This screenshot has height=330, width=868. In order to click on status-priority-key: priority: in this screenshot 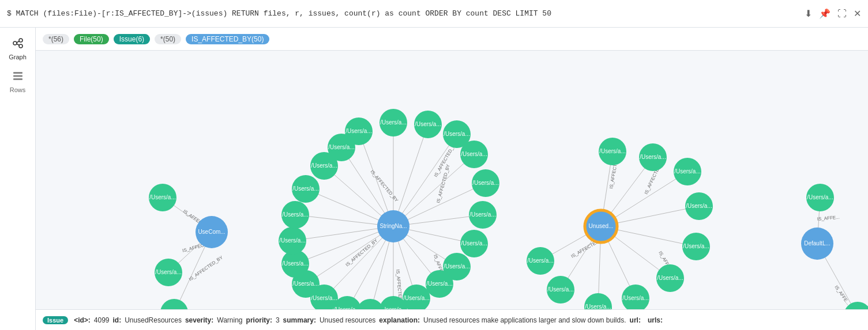, I will do `click(260, 320)`.